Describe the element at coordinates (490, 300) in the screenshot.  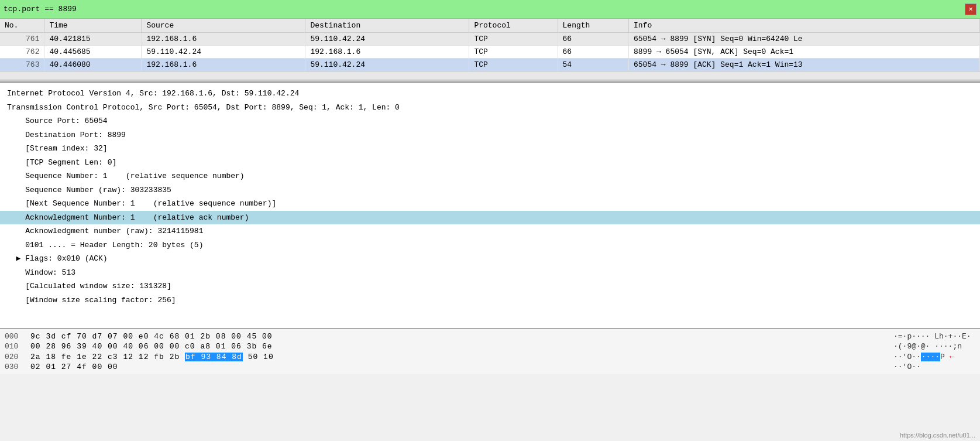
I see `detail-line: [Window size scaling factor: 256]` at that location.